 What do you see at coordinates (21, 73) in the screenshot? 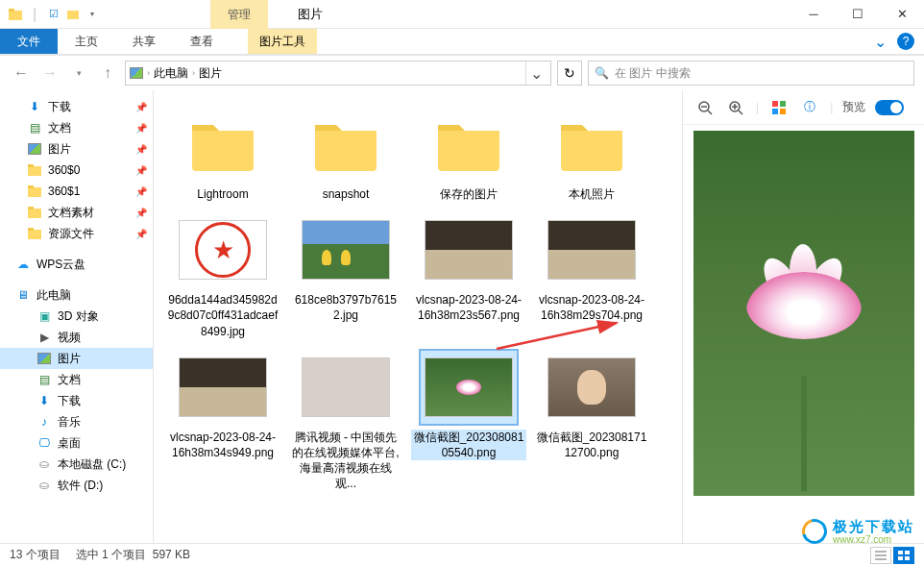
I see `back-button: ←` at bounding box center [21, 73].